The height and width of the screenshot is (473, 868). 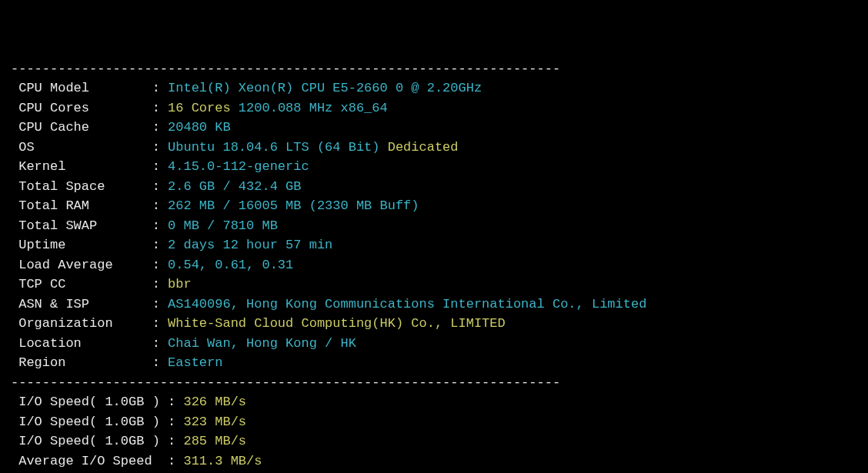 What do you see at coordinates (77, 363) in the screenshot?
I see `row-label: Region` at bounding box center [77, 363].